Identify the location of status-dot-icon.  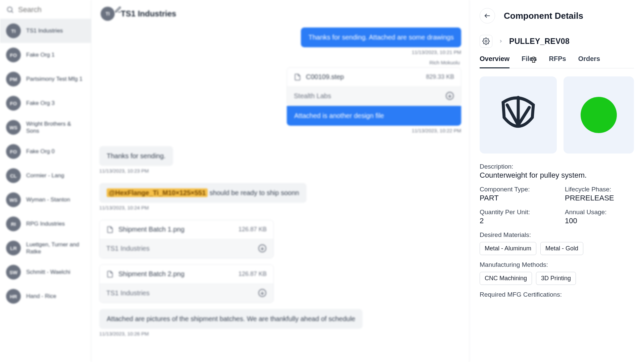
(599, 115).